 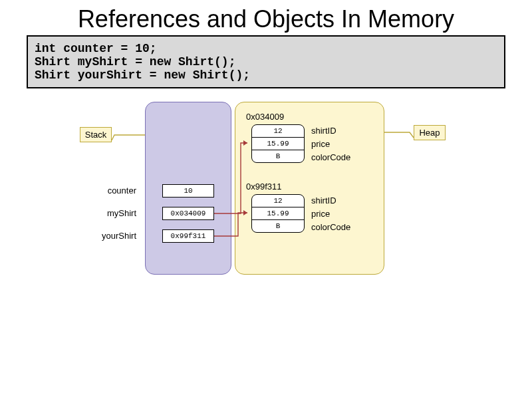 I want to click on var-label-myshirt: myShirt, so click(x=113, y=213).